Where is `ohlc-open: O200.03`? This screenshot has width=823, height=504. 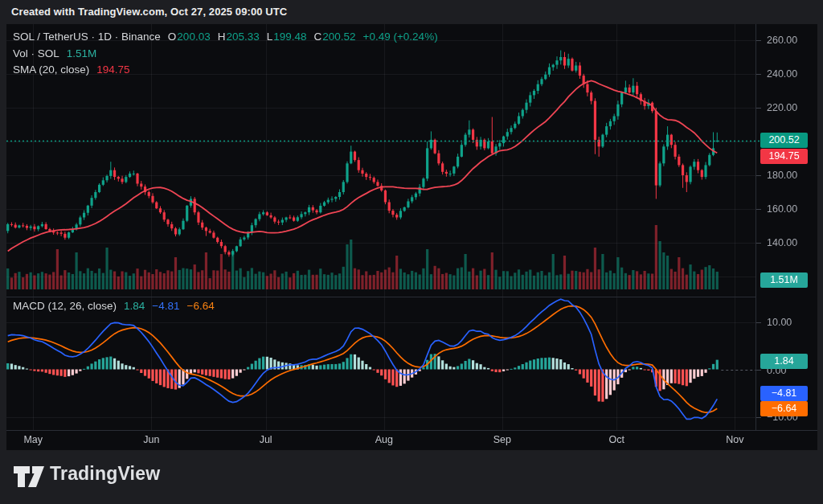 ohlc-open: O200.03 is located at coordinates (190, 37).